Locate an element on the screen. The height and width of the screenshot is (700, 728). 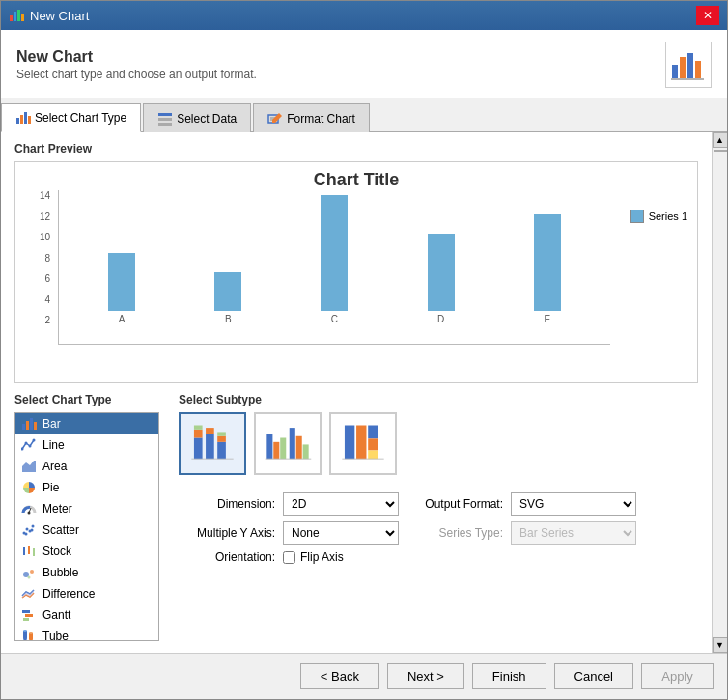
chart-type-scatter: Scatter is located at coordinates (87, 530).